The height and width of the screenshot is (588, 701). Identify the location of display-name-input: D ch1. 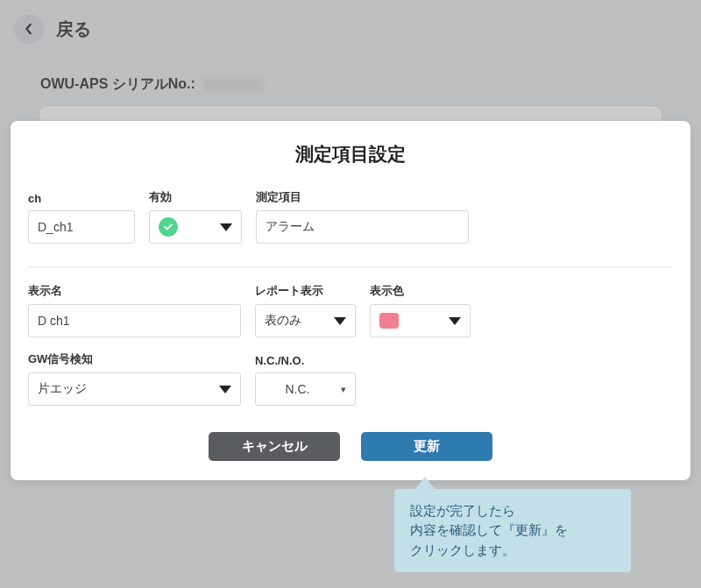
(135, 321).